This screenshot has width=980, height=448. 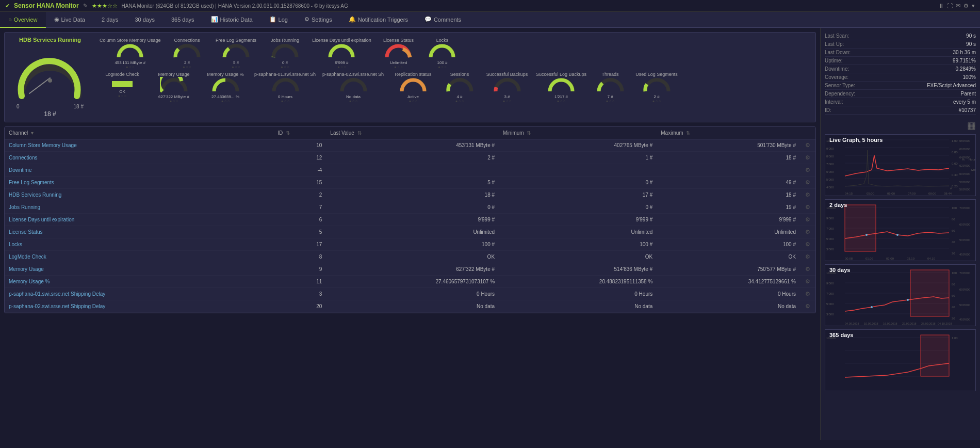 What do you see at coordinates (342, 40) in the screenshot?
I see `gauge-license-days-label: License Days until expiration` at bounding box center [342, 40].